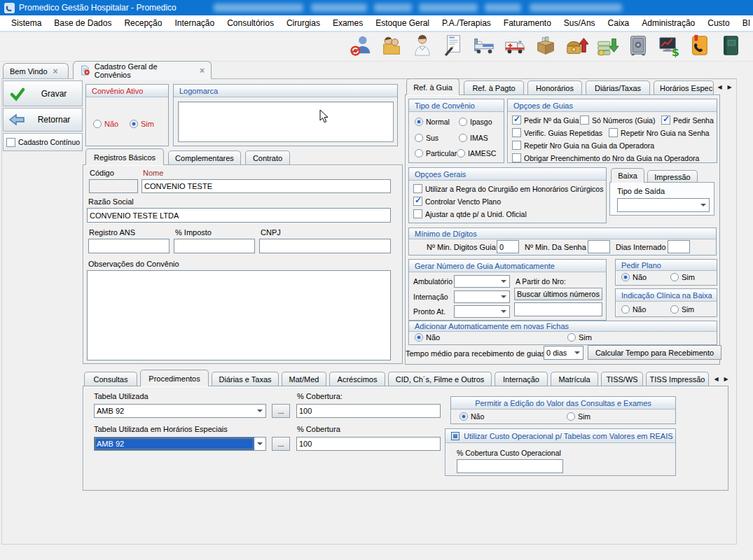 The width and height of the screenshot is (753, 560). I want to click on min-senha-input, so click(599, 246).